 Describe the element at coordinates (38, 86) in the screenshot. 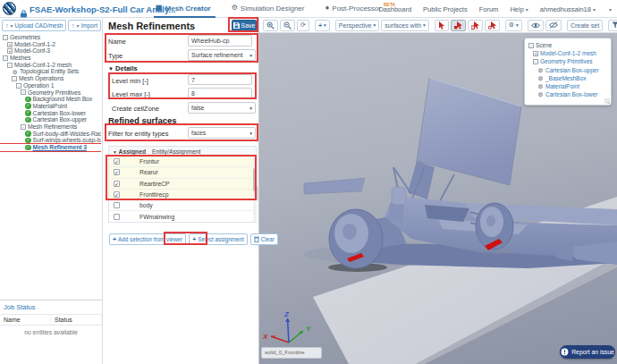

I see `tree-item-label: Operation 1` at that location.